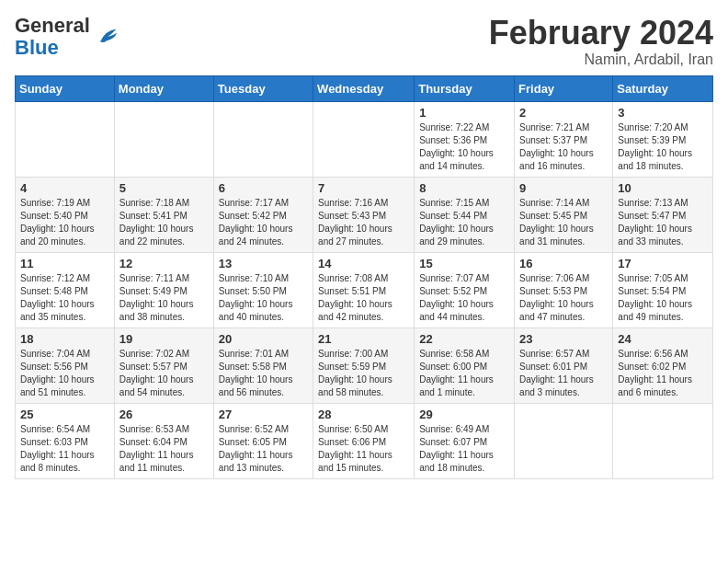  Describe the element at coordinates (364, 441) in the screenshot. I see `week-row-5: 25Sunrise: 6:54 AM Sunset: 6:03 PM Dayli…` at that location.